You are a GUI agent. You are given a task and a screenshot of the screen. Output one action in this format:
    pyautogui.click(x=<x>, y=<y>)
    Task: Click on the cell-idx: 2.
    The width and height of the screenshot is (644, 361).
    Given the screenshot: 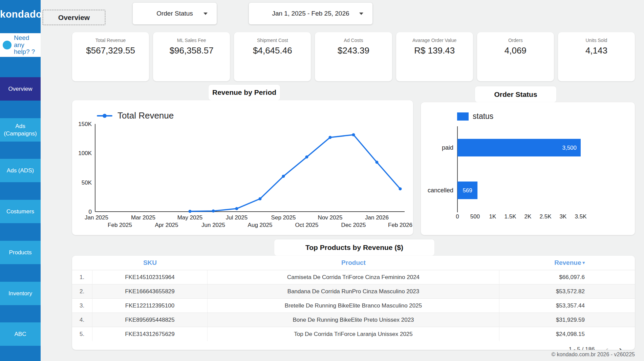 What is the action you would take?
    pyautogui.click(x=82, y=291)
    